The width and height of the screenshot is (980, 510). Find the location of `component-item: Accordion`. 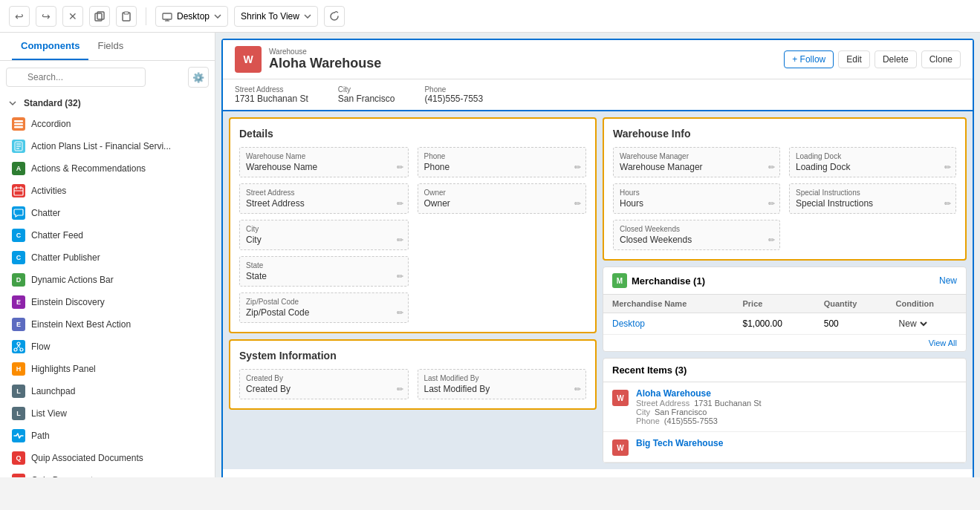

component-item: Accordion is located at coordinates (107, 124).